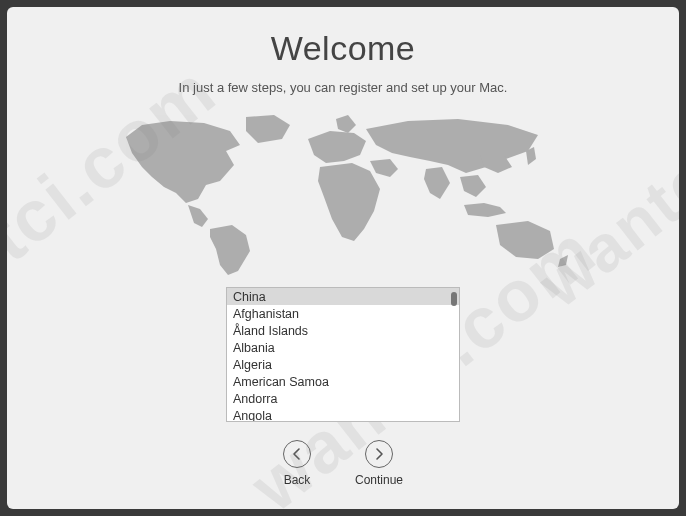  What do you see at coordinates (379, 464) in the screenshot?
I see `continue-button: Continue` at bounding box center [379, 464].